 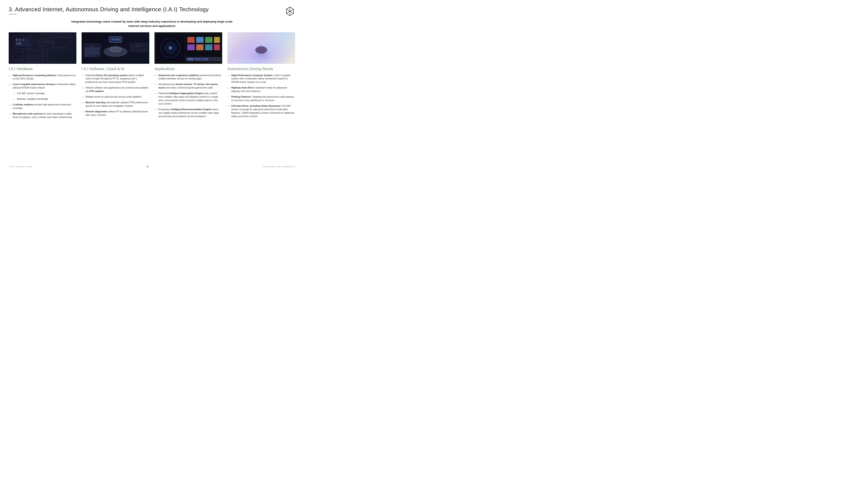 What do you see at coordinates (188, 77) in the screenshot?
I see `column-applications: Applications — Enhanced user experience …` at bounding box center [188, 77].